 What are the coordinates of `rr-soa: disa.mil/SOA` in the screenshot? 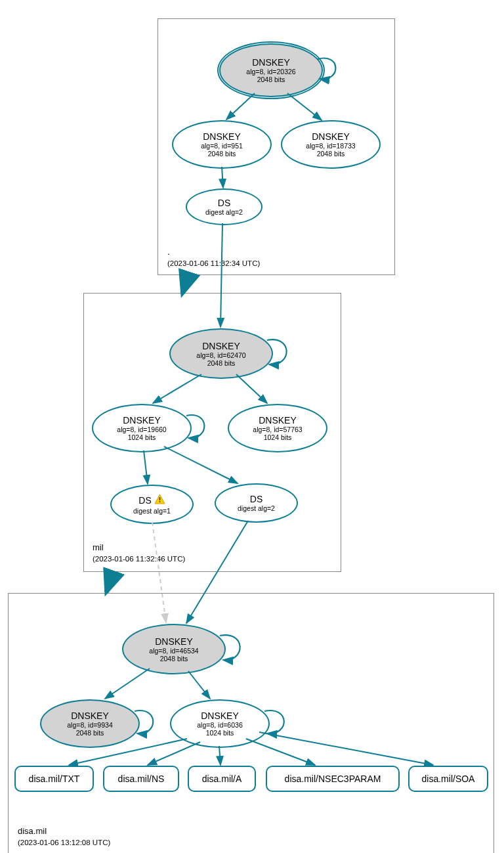 It's located at (448, 779).